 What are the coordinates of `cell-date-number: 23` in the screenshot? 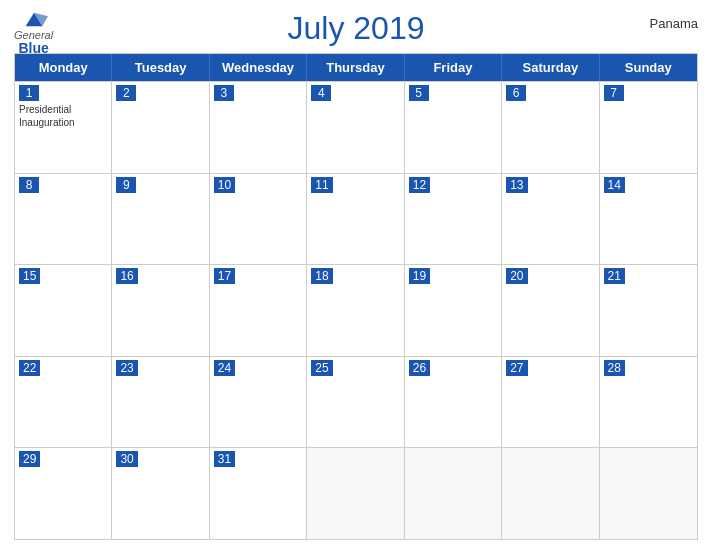 It's located at (126, 368).